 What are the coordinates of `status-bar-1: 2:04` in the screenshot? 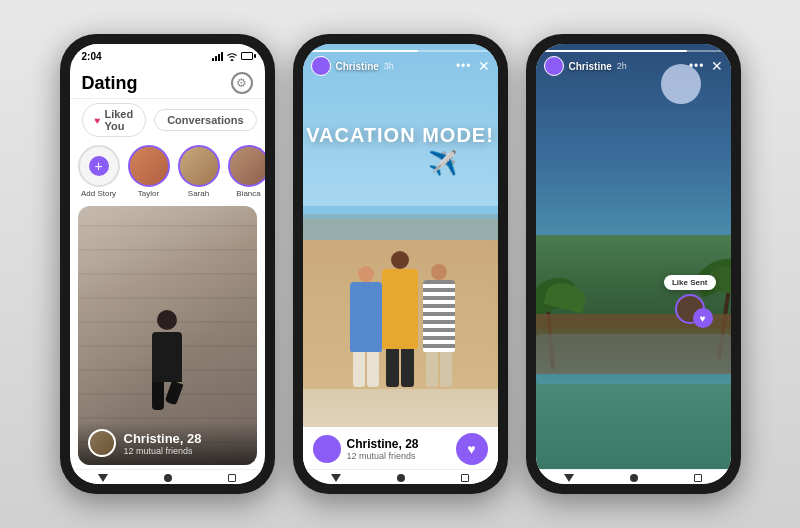 It's located at (168, 55).